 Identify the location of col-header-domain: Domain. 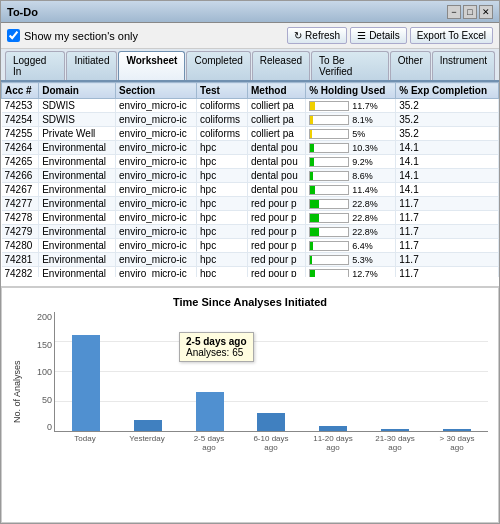
(78, 91).